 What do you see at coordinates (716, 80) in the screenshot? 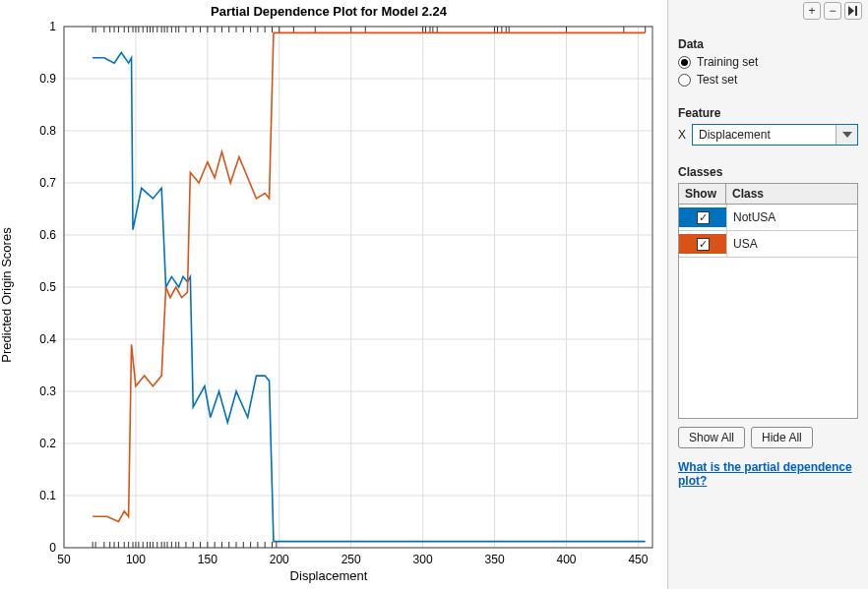
I see `radio-label: Test set` at bounding box center [716, 80].